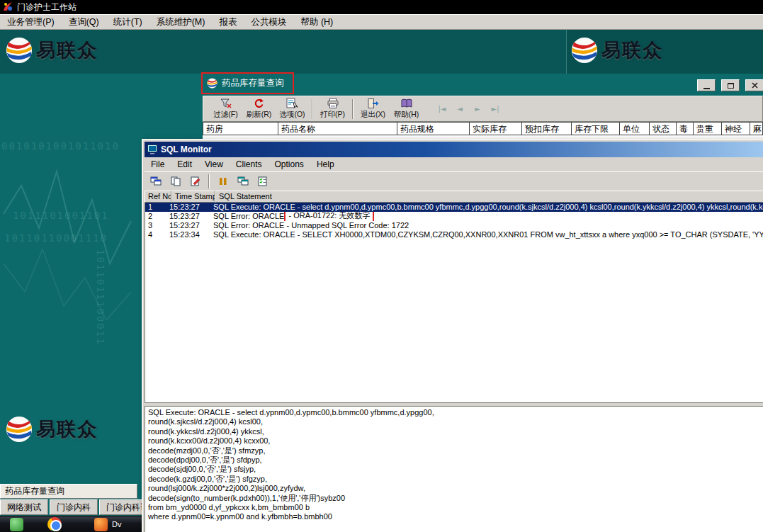  I want to click on row-ref: 4, so click(157, 235).